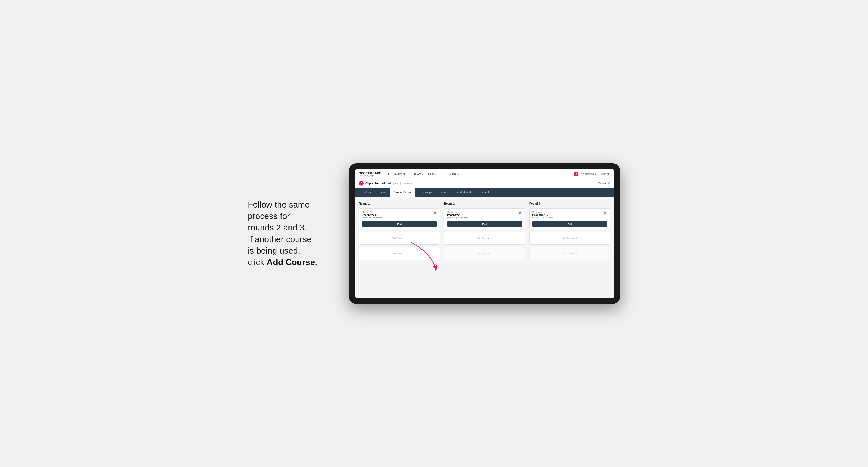 The width and height of the screenshot is (868, 467). I want to click on add-course-r3-label-2: Add Course, so click(568, 254).